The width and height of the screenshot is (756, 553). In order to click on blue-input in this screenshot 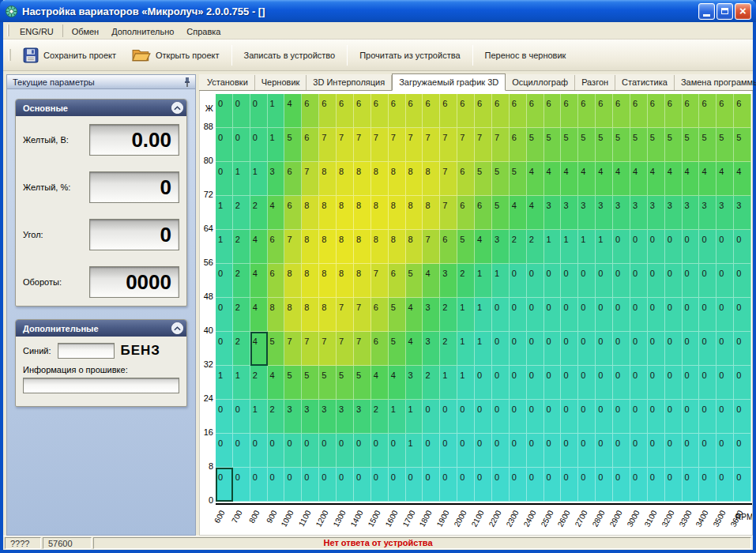, I will do `click(86, 351)`.